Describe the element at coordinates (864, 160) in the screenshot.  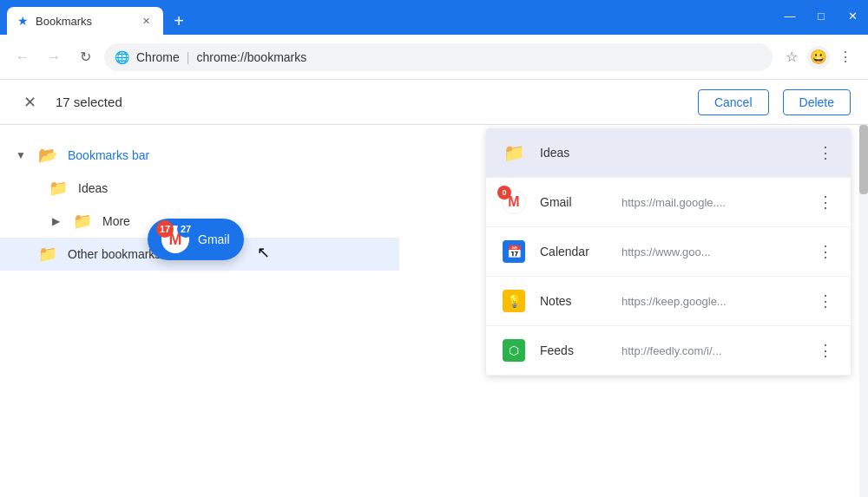
I see `scrollbar-thumb` at that location.